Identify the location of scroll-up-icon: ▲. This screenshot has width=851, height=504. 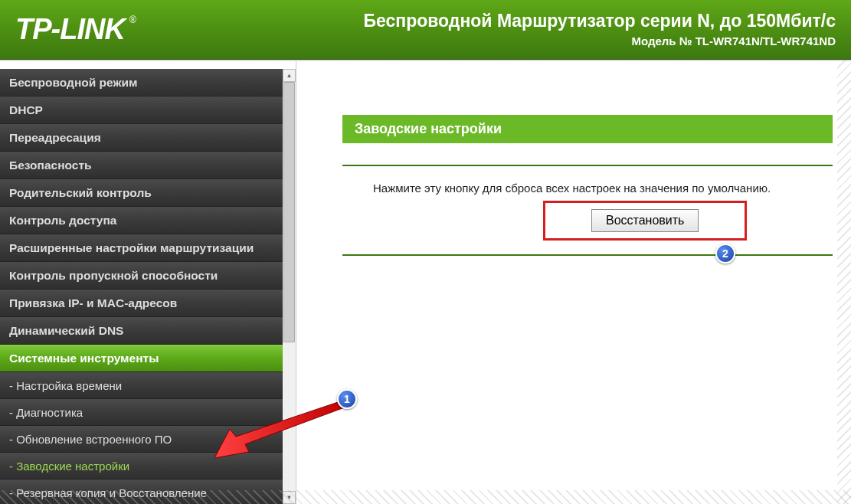
(290, 75).